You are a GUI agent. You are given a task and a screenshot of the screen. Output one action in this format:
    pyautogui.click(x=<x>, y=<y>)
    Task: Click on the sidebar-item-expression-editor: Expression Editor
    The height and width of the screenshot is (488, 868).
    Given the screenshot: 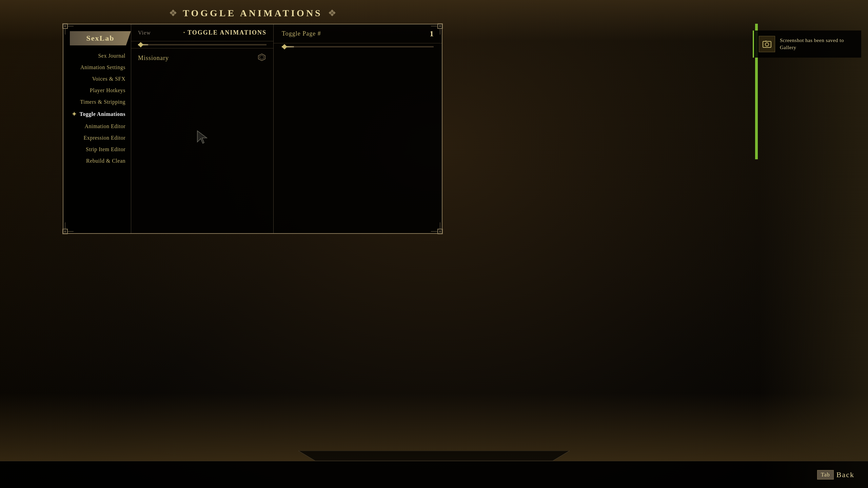 What is the action you would take?
    pyautogui.click(x=97, y=138)
    